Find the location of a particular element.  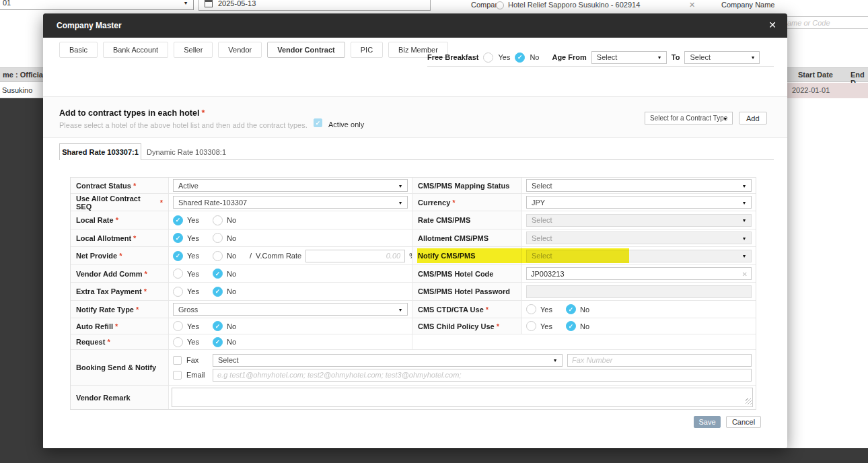

tab-bank-account: Bank Account is located at coordinates (136, 50).